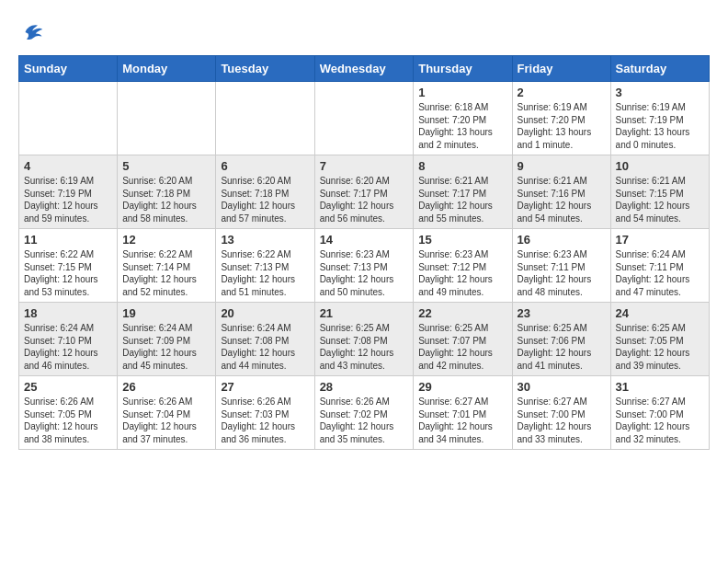 This screenshot has height=563, width=728. Describe the element at coordinates (167, 413) in the screenshot. I see `calendar-day-26: 26Sunrise: 6:26 AMSunset: 7:04 PMDayligh…` at that location.